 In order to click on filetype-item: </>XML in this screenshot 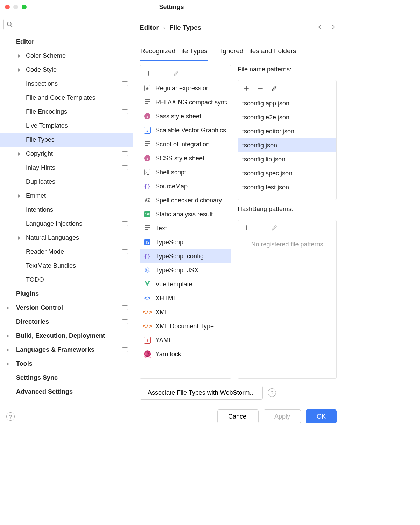, I will do `click(186, 312)`.